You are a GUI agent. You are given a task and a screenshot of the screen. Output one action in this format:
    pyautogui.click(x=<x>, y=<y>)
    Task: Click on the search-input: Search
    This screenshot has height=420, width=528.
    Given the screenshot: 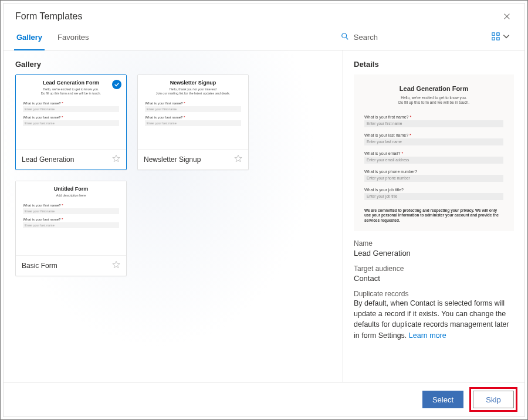 What is the action you would take?
    pyautogui.click(x=359, y=38)
    